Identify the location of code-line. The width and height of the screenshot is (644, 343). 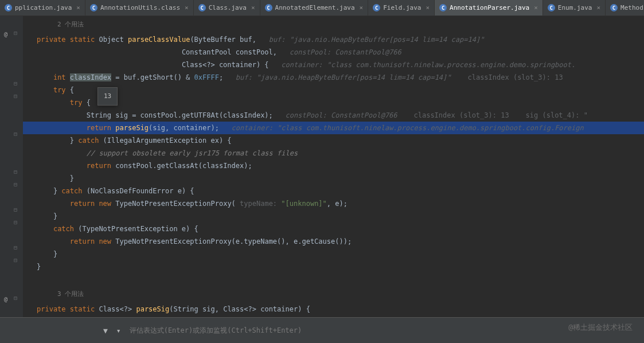
(334, 279).